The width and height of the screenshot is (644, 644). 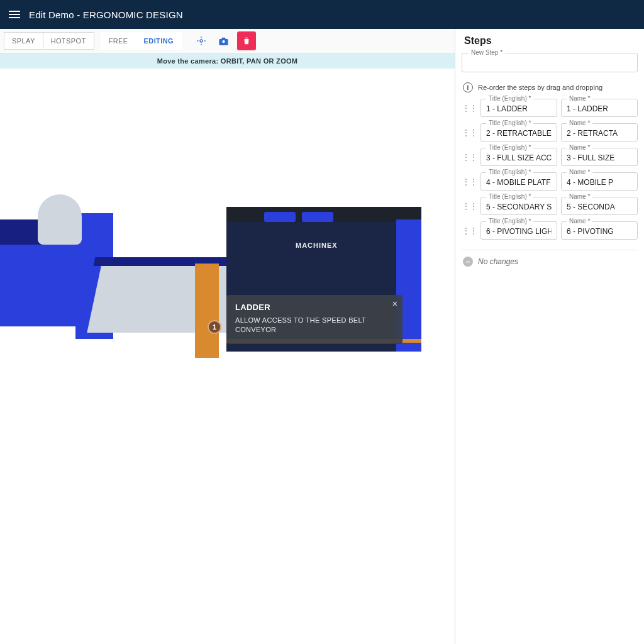 What do you see at coordinates (519, 132) in the screenshot?
I see `step-title-field: Title (English) * 2 - RETRACTABLE` at bounding box center [519, 132].